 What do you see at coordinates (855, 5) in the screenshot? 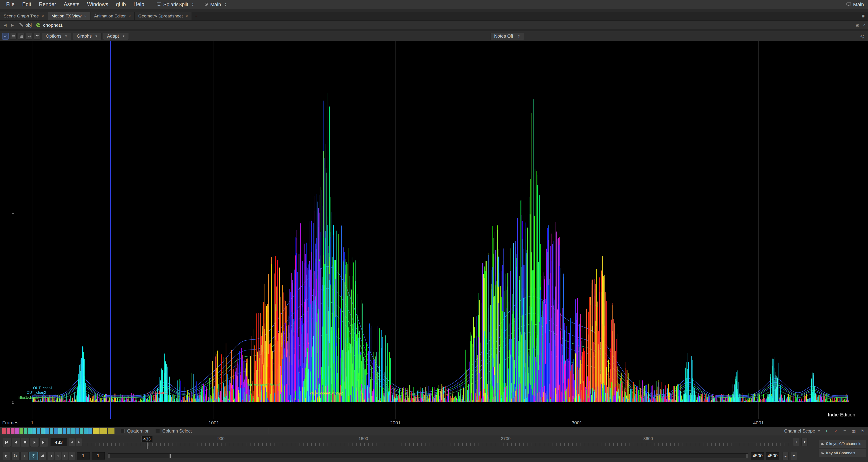
I see `right-view-selector: Main` at bounding box center [855, 5].